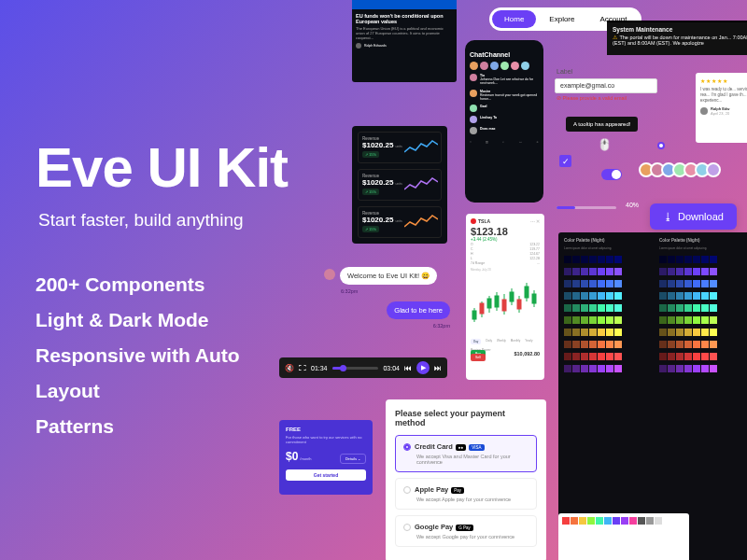  I want to click on radio-button, so click(661, 146).